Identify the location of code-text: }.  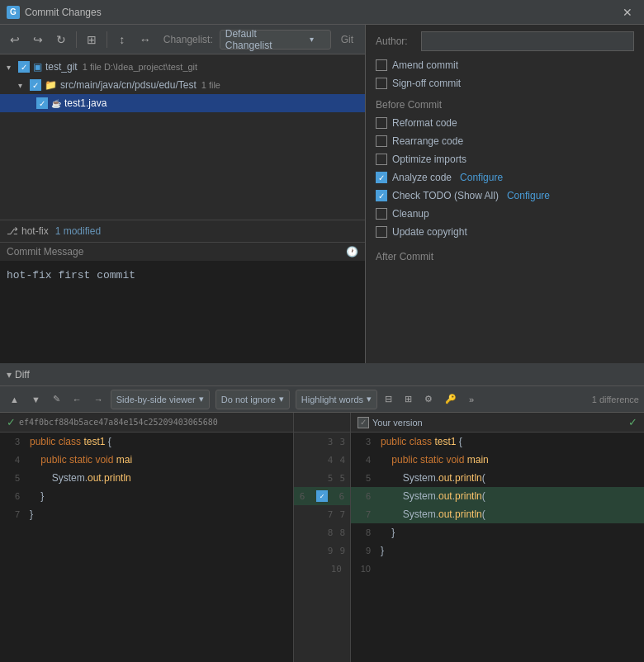
(29, 514).